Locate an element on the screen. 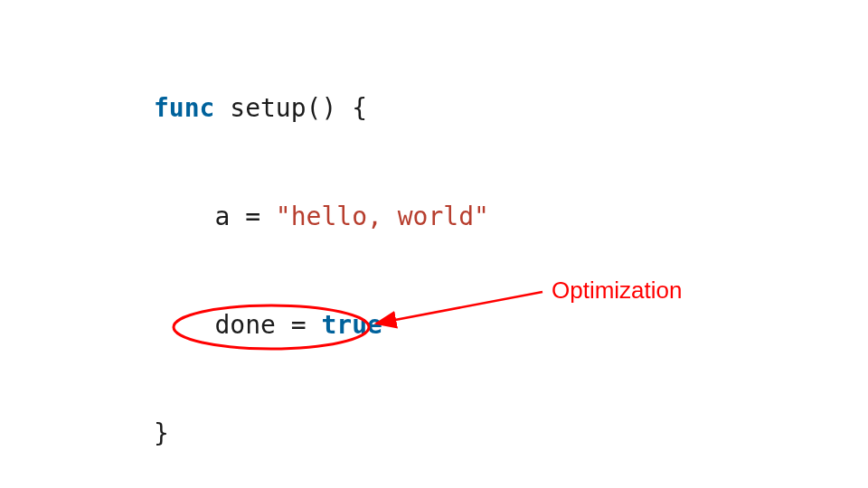 The image size is (868, 488). kw-func-1: func is located at coordinates (184, 108).